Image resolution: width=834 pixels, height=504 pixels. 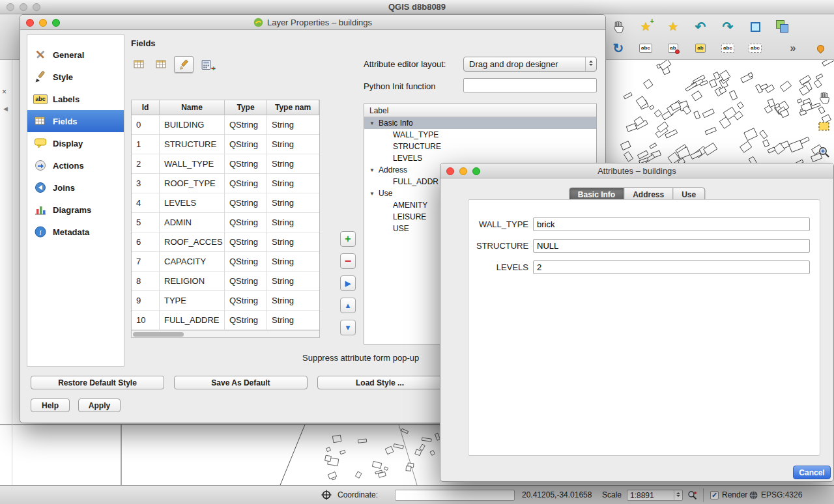 What do you see at coordinates (348, 328) in the screenshot?
I see `designer-move-down-button: ▼` at bounding box center [348, 328].